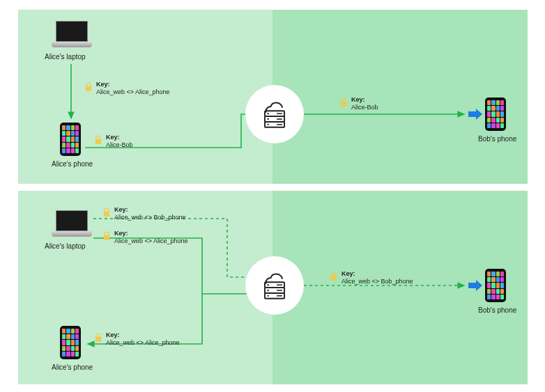 This screenshot has width=545, height=392. Describe the element at coordinates (151, 214) in the screenshot. I see `key-label-4: Key: Alice_web <> Bob_phone` at that location.